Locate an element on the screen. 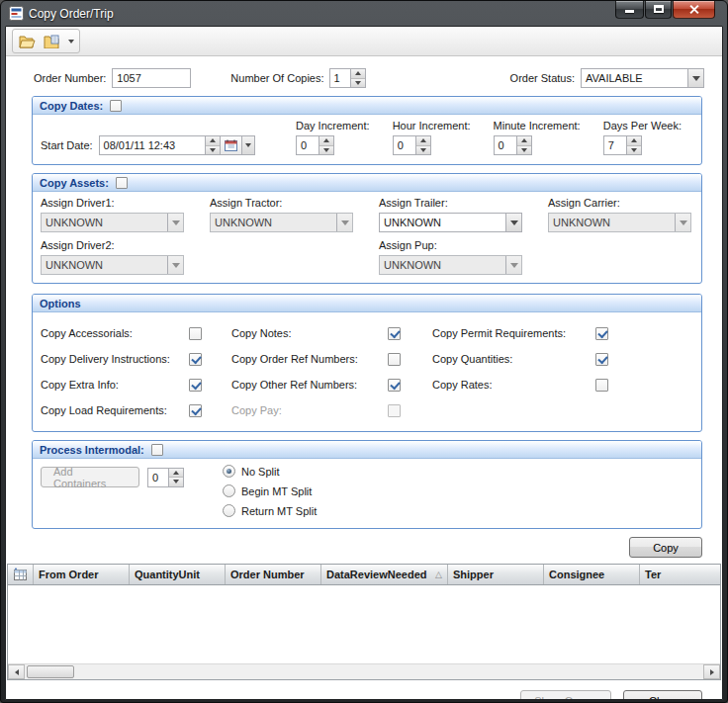 The image size is (728, 703). copy-order-ref-numbers-checkbox is located at coordinates (394, 360).